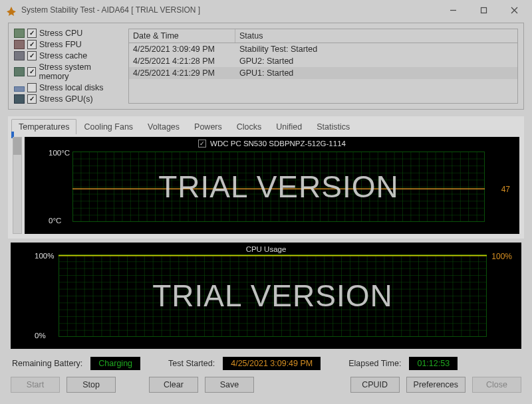 Image resolution: width=532 pixels, height=404 pixels. Describe the element at coordinates (375, 363) in the screenshot. I see `elapsed-label: Elapsed Time:` at that location.